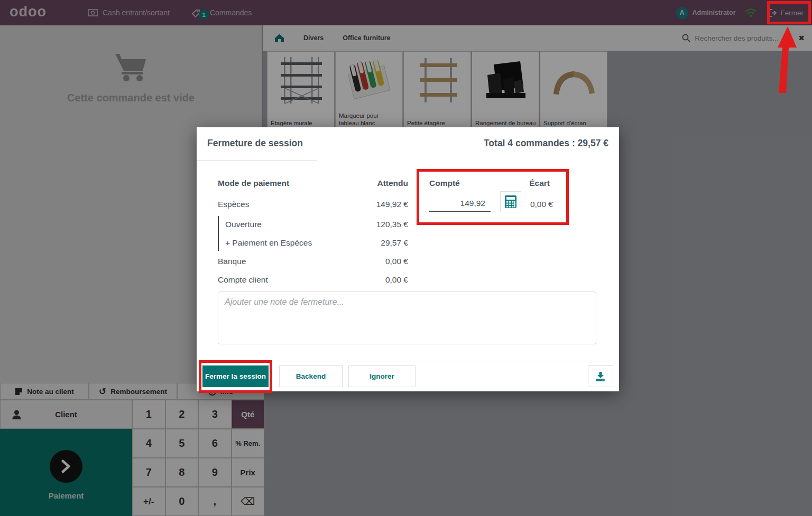  What do you see at coordinates (366, 204) in the screenshot?
I see `cash-expected: 149,92 €` at bounding box center [366, 204].